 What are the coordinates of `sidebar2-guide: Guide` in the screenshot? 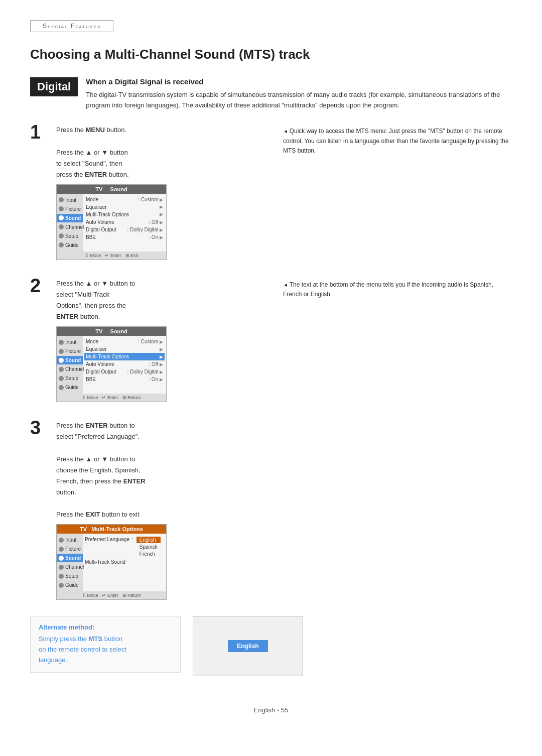 It's located at (70, 388).